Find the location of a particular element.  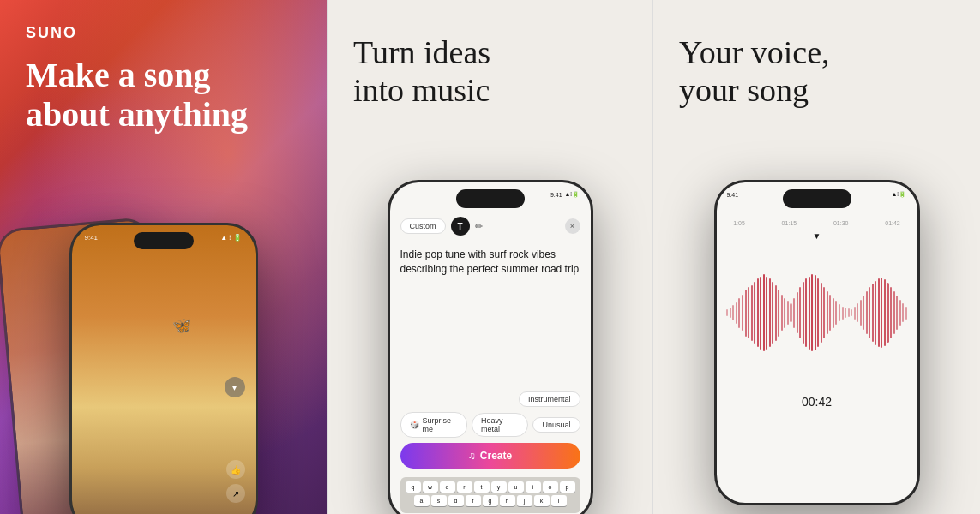

dice-icon: 🎲 is located at coordinates (415, 425).